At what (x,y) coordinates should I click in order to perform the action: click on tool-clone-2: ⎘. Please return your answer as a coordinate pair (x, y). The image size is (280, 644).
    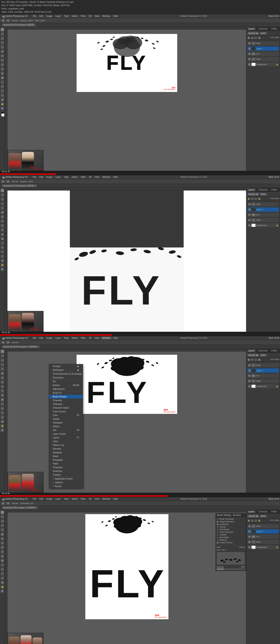
    Looking at the image, I should click on (2, 226).